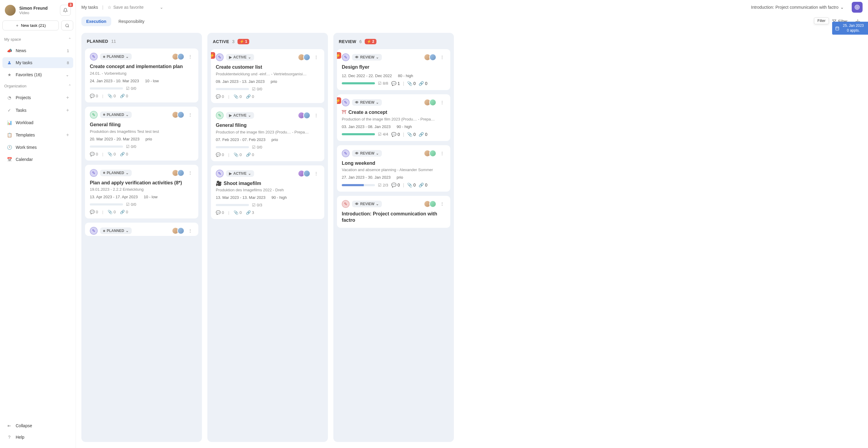 This screenshot has width=868, height=448. Describe the element at coordinates (67, 26) in the screenshot. I see `search-button` at that location.